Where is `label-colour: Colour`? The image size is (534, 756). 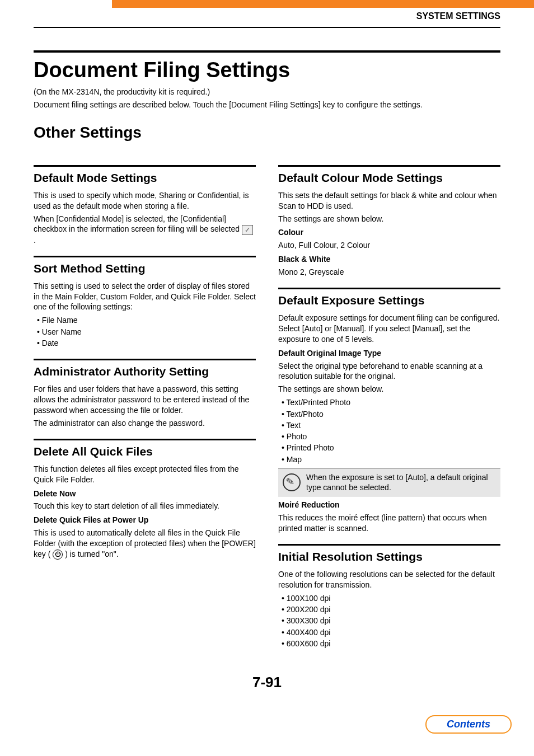 label-colour: Colour is located at coordinates (390, 233).